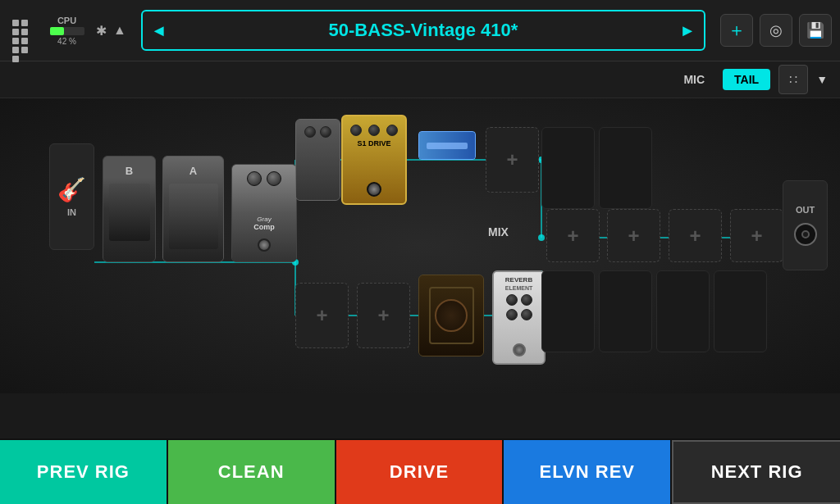 Image resolution: width=840 pixels, height=504 pixels. What do you see at coordinates (274, 179) in the screenshot?
I see `graycomp-knob2` at bounding box center [274, 179].